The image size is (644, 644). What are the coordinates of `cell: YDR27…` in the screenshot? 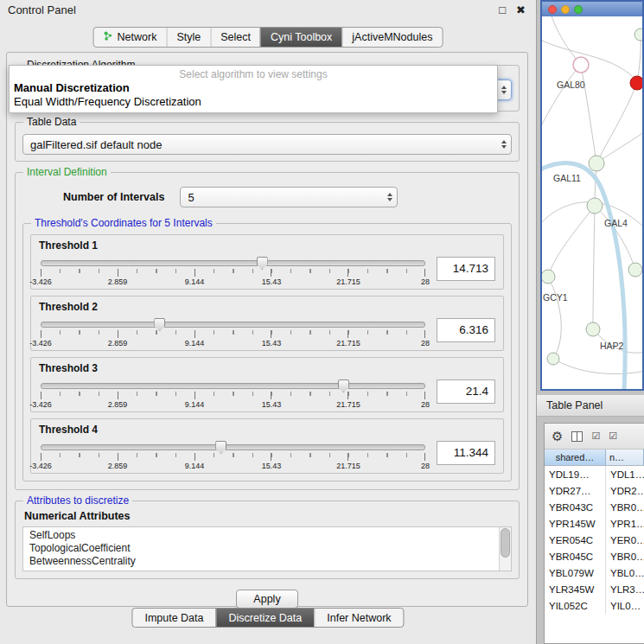 It's located at (576, 491).